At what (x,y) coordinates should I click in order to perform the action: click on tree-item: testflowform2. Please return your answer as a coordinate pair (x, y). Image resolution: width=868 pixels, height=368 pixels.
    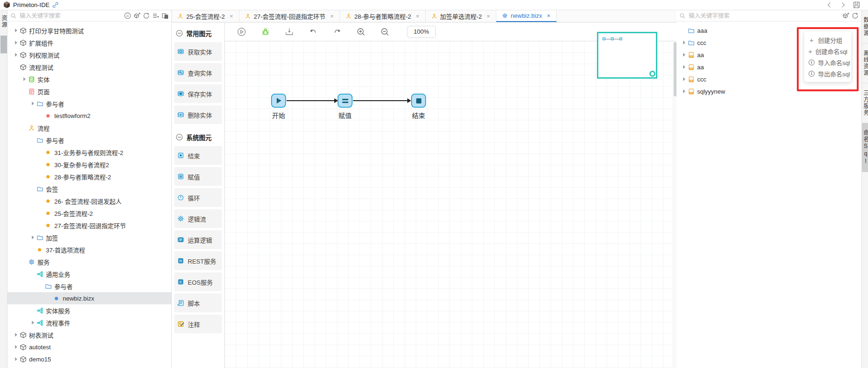
    Looking at the image, I should click on (89, 116).